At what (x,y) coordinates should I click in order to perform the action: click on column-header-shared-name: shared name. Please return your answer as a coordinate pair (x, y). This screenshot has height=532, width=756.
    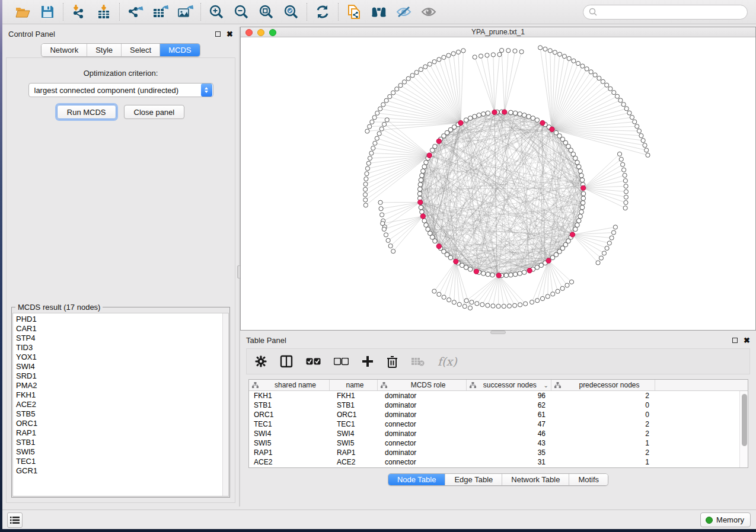
    Looking at the image, I should click on (289, 385).